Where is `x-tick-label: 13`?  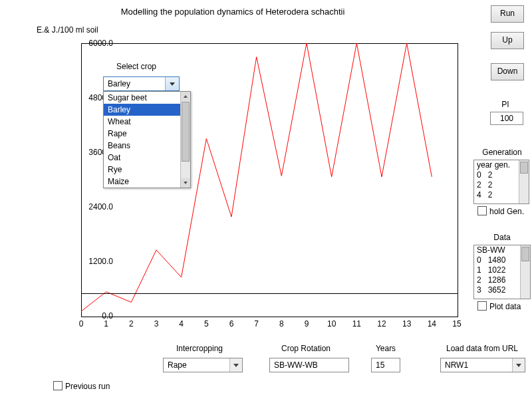 x-tick-label: 13 is located at coordinates (407, 324).